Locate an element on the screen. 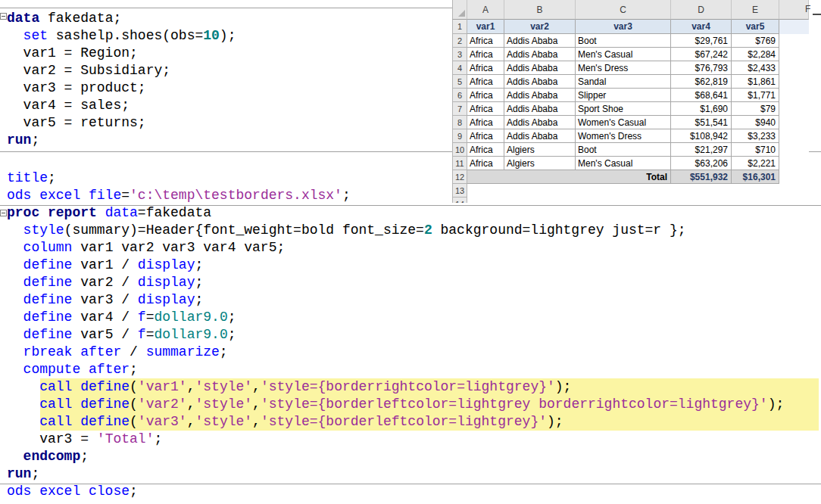 Image resolution: width=821 pixels, height=504 pixels. row-number: 8 is located at coordinates (460, 123).